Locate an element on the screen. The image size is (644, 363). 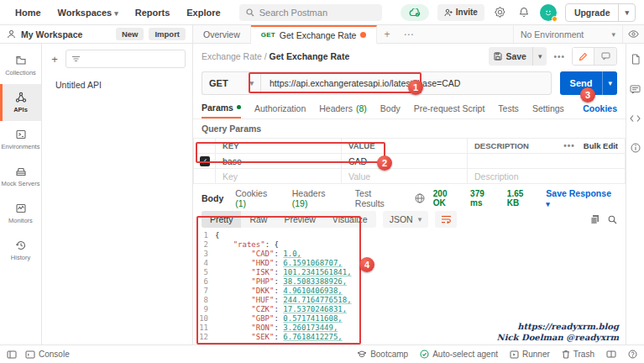
person-plus-icon is located at coordinates (448, 13).